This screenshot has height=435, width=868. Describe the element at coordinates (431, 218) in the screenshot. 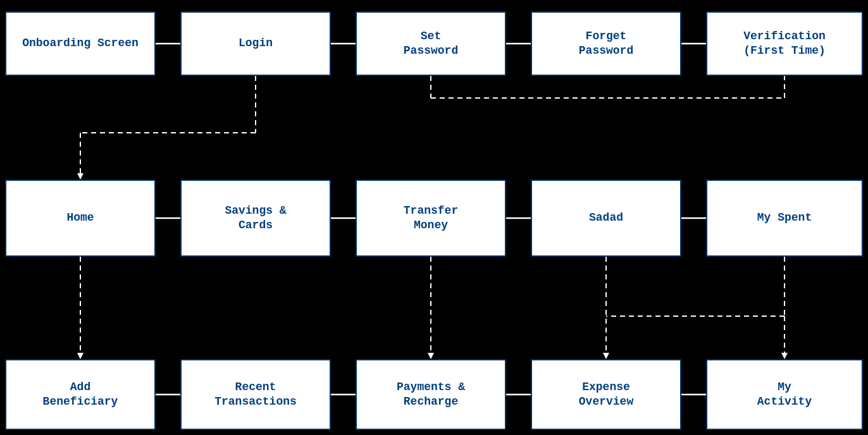

I see `node-transfer-money: TransferMoney` at that location.